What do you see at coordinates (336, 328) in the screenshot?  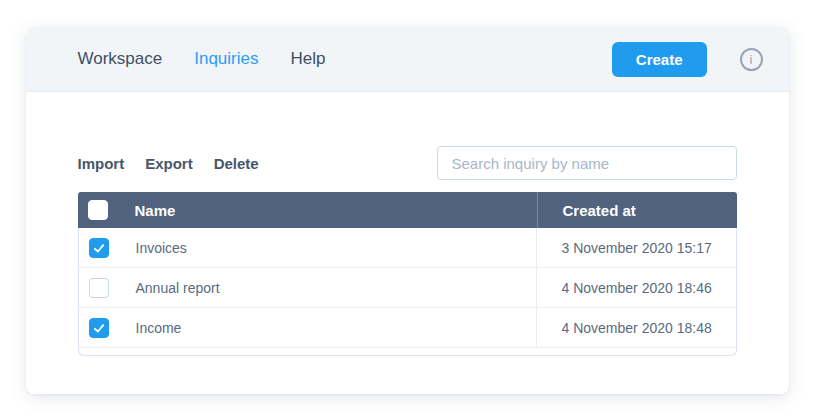 I see `row-name: Income` at bounding box center [336, 328].